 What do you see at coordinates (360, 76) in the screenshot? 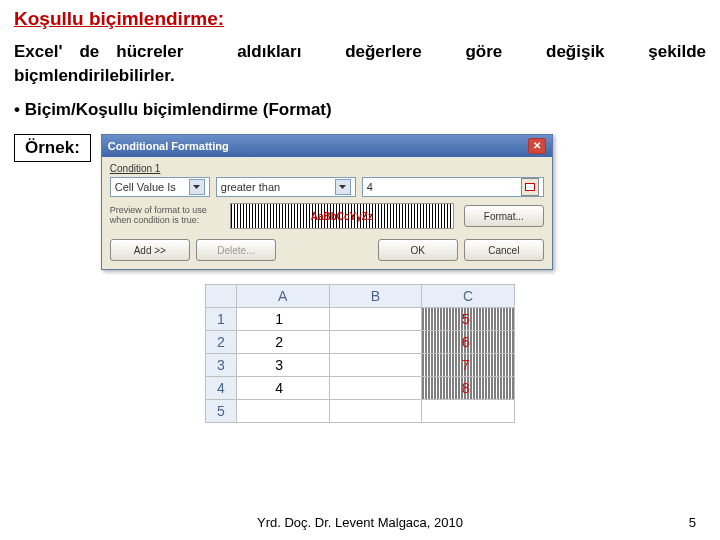
I see `paragraph-line2: biçmlendirilebilirler.` at bounding box center [360, 76].